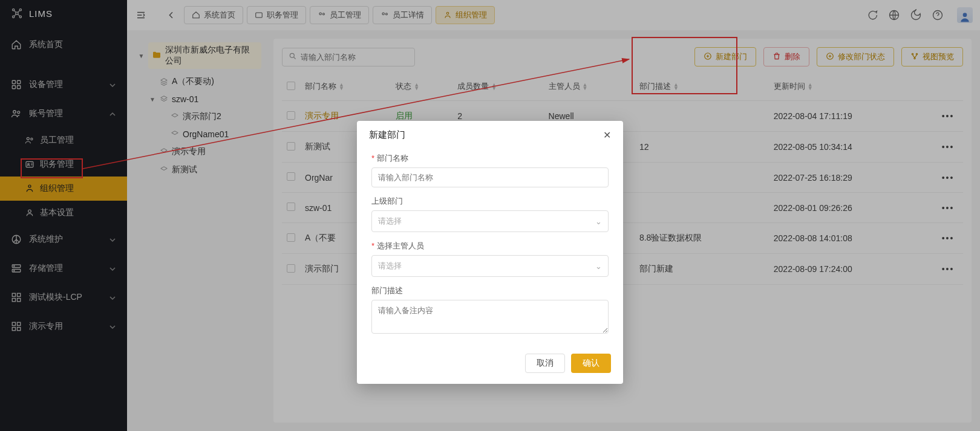  Describe the element at coordinates (490, 158) in the screenshot. I see `name-label: 部门名称` at that location.